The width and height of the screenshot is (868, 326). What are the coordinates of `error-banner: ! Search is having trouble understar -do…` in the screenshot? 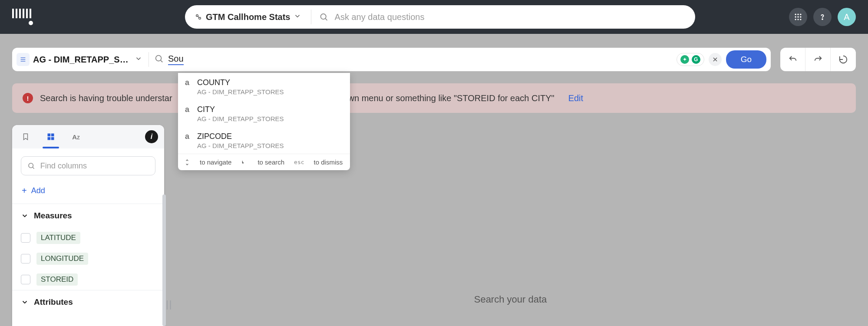 It's located at (434, 98).